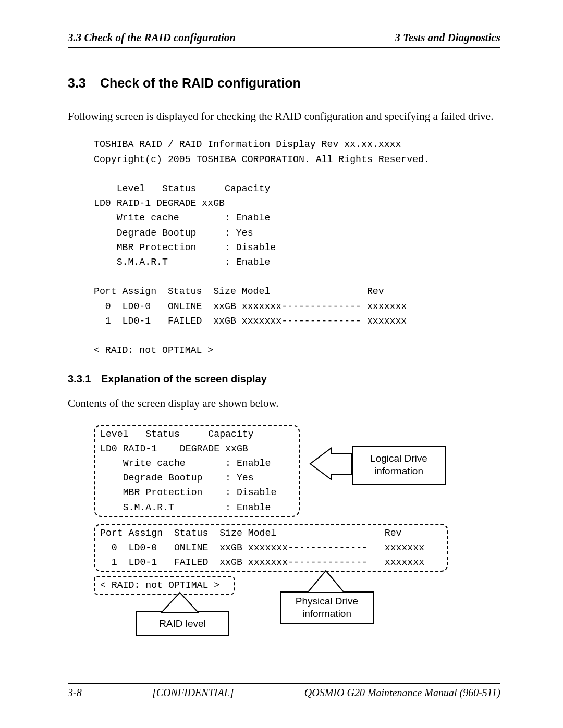 This screenshot has height=728, width=563. What do you see at coordinates (284, 403) in the screenshot?
I see `subsection-intro: Contents of the screen display are shown…` at bounding box center [284, 403].